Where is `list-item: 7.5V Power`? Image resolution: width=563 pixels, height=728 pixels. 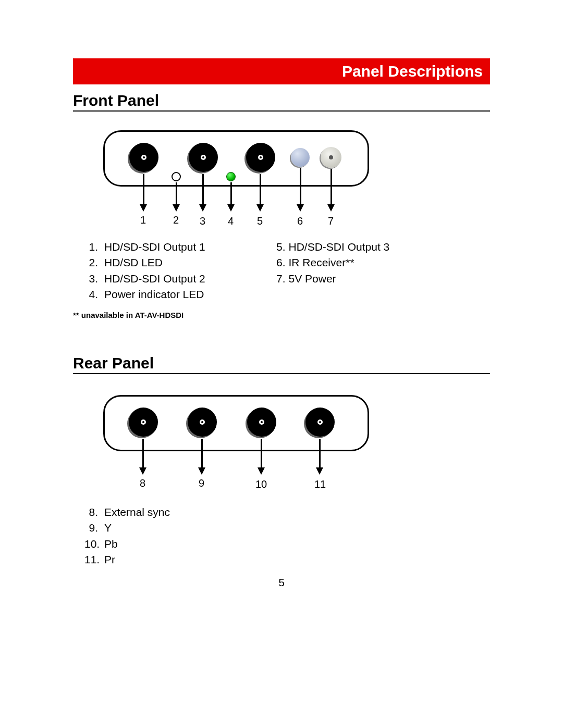
list-item: 7.5V Power is located at coordinates (368, 279).